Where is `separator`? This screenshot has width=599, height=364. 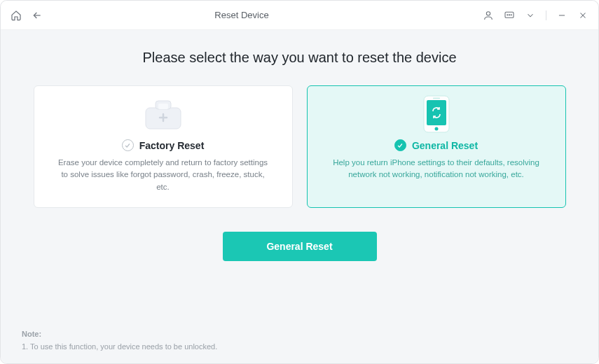 separator is located at coordinates (546, 15).